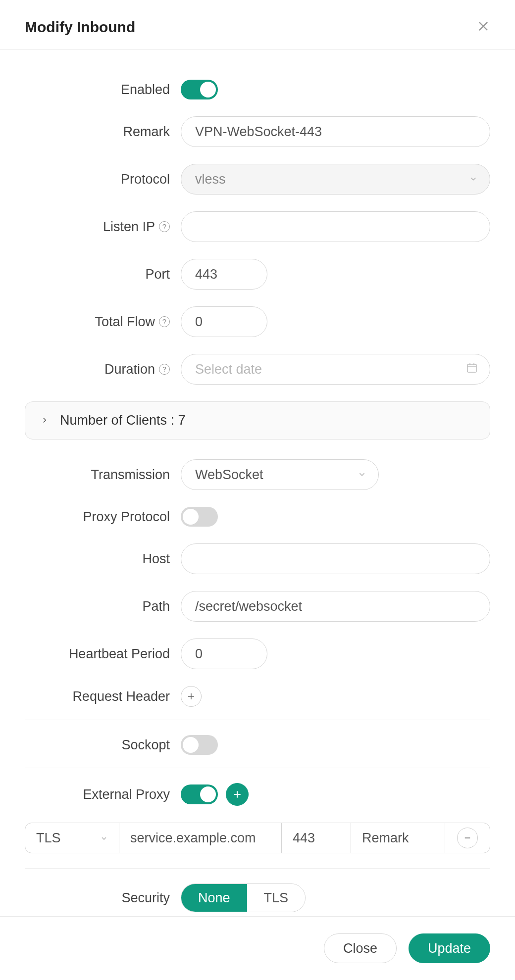 This screenshot has height=980, width=515. Describe the element at coordinates (398, 838) in the screenshot. I see `external-proxy-remark: Remark` at that location.